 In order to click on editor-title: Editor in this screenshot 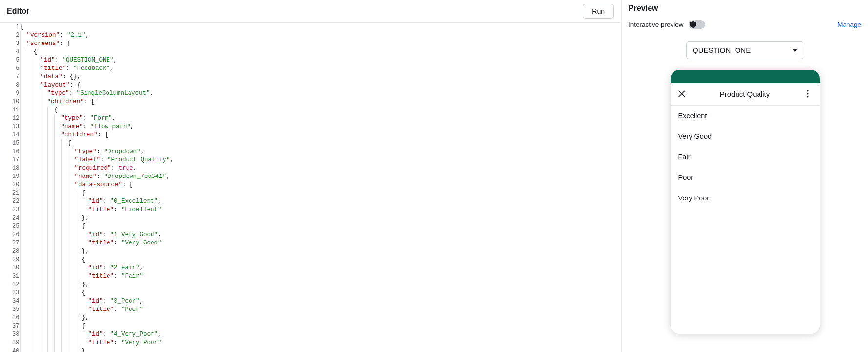, I will do `click(18, 11)`.